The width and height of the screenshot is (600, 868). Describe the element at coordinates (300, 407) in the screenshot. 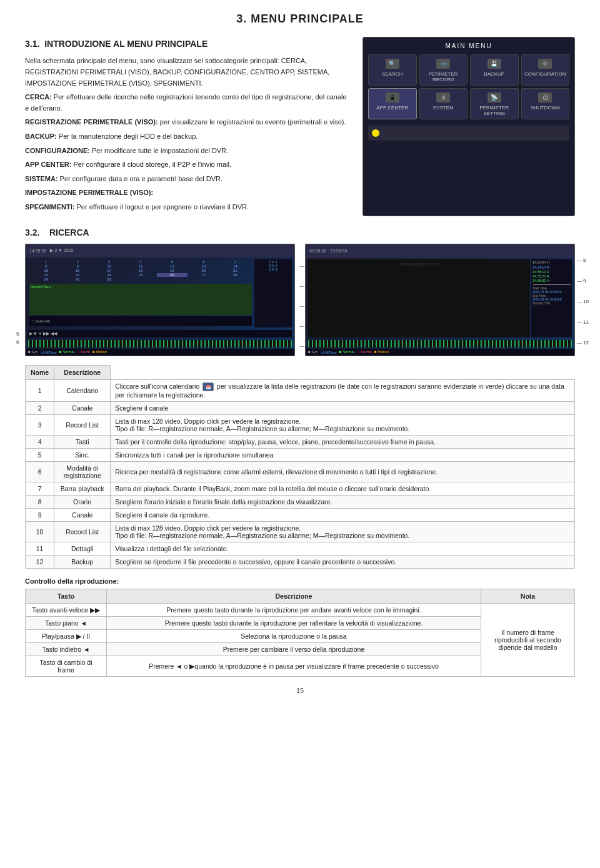

I see `table-row: 2 Canale Scegliere il canale` at that location.